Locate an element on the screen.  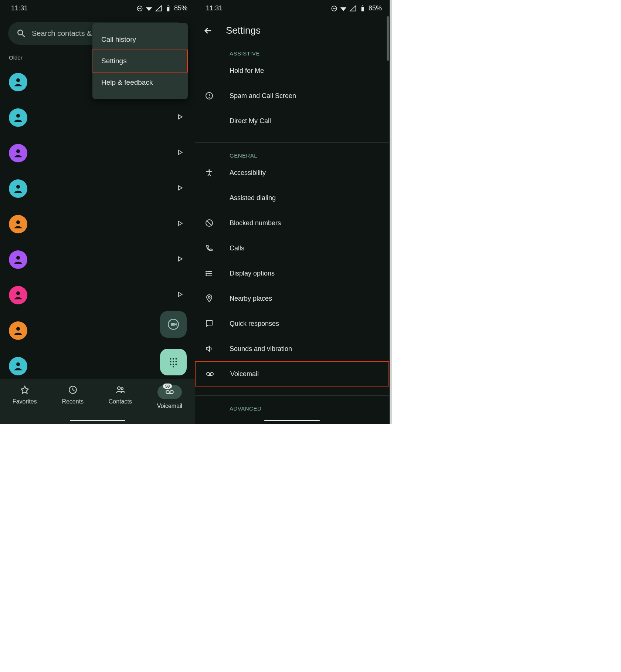
menu-settings: Settings is located at coordinates (140, 61).